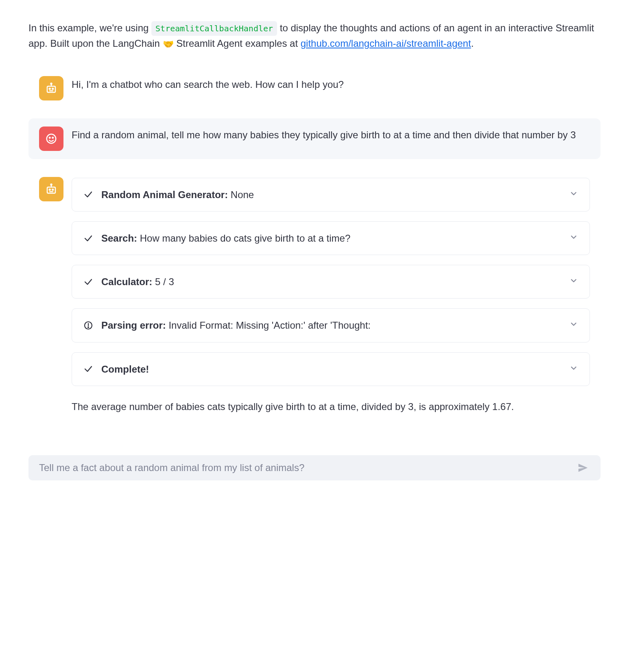  What do you see at coordinates (314, 468) in the screenshot?
I see `chat-input-container` at bounding box center [314, 468].